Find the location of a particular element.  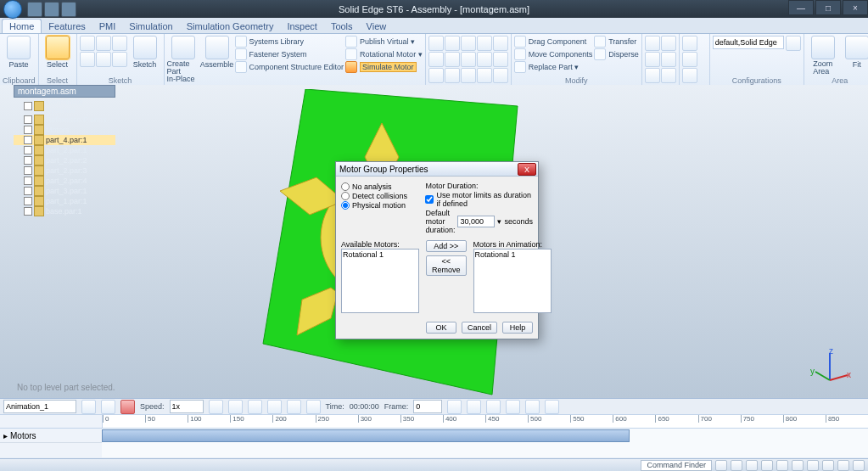

tab-view: View is located at coordinates (377, 26).